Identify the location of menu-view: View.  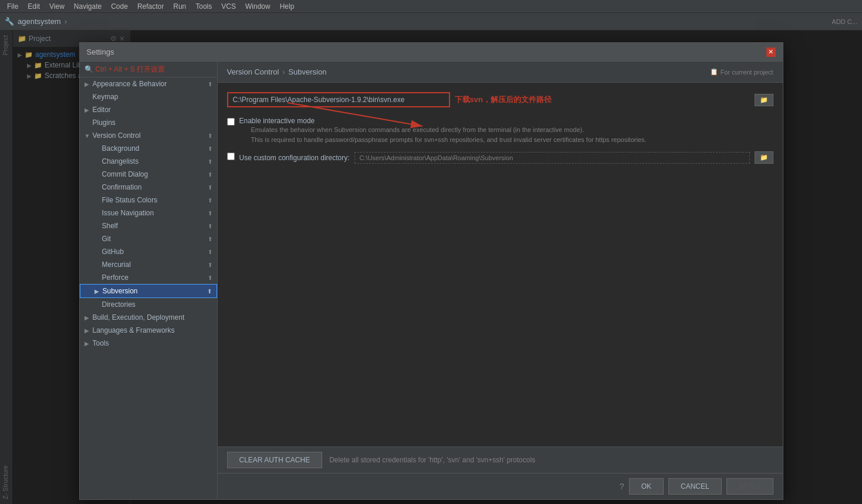
(57, 6).